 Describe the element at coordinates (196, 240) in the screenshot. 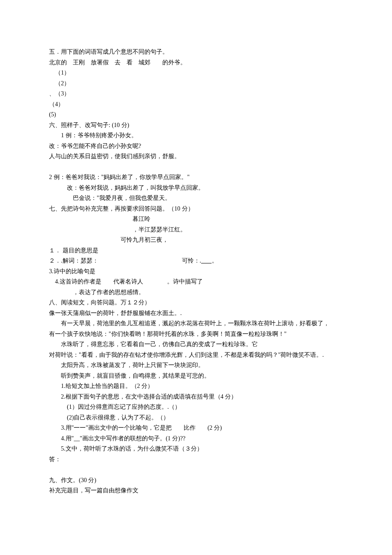

I see `q7-poem-line2: 可怜九月初三夜，` at that location.